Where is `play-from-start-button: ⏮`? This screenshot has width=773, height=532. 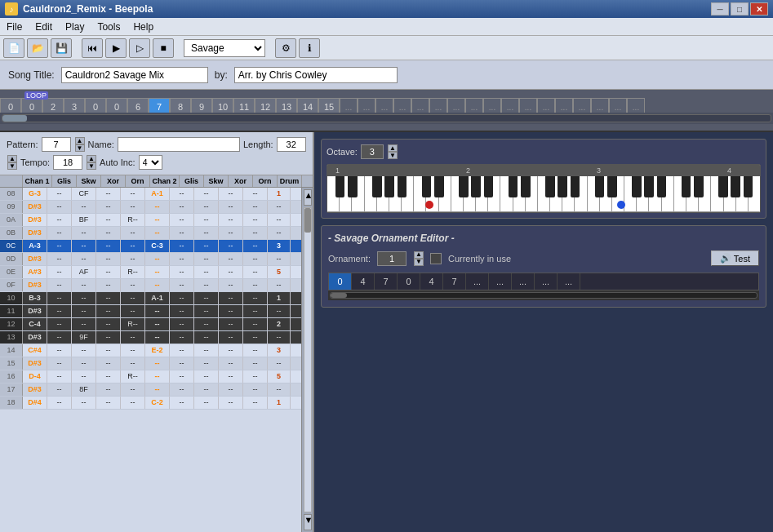
play-from-start-button: ⏮ is located at coordinates (92, 48).